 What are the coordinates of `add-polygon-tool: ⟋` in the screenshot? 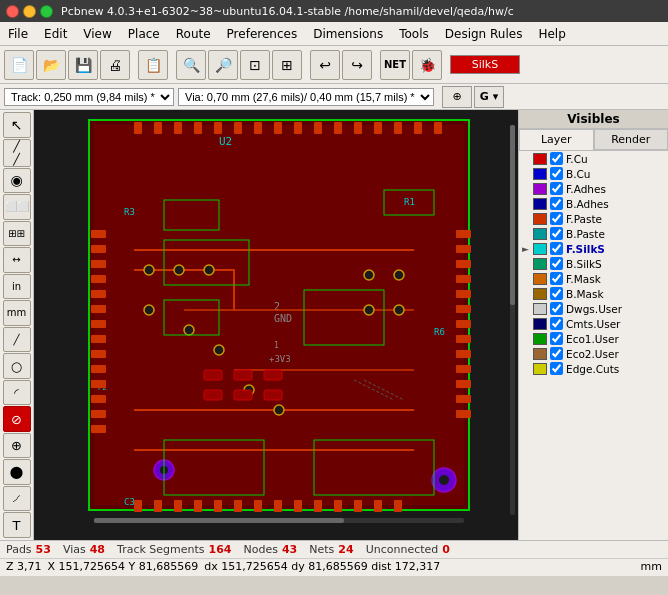 It's located at (17, 499).